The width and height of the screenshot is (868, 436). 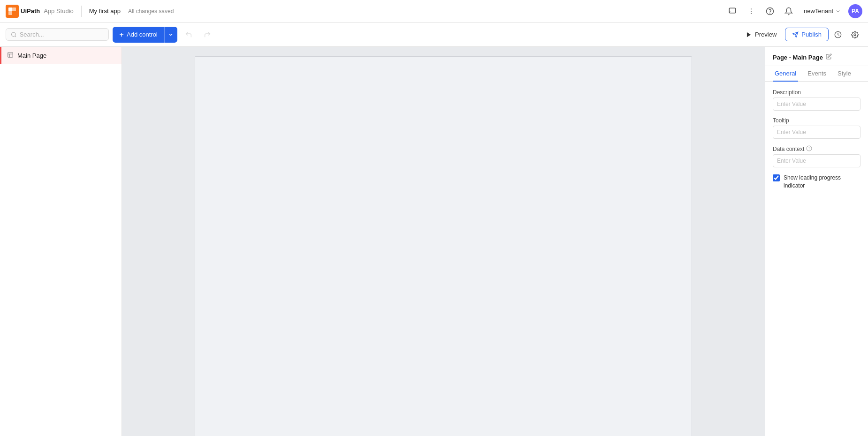 What do you see at coordinates (145, 35) in the screenshot?
I see `add-control-group: Add control` at bounding box center [145, 35].